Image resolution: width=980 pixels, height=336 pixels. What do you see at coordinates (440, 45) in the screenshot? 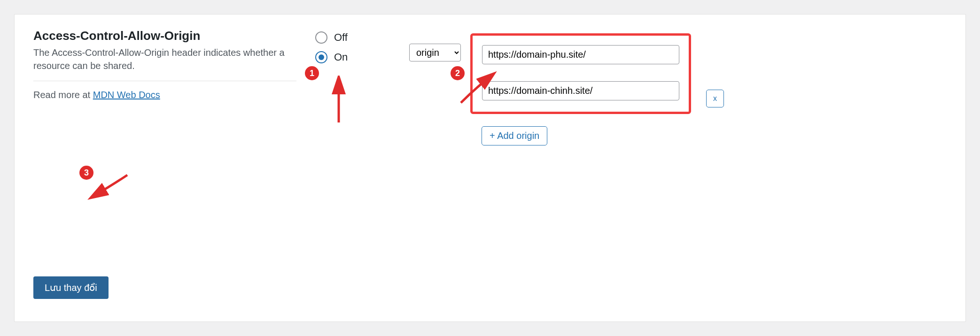
I see `select-column: origin` at bounding box center [440, 45].